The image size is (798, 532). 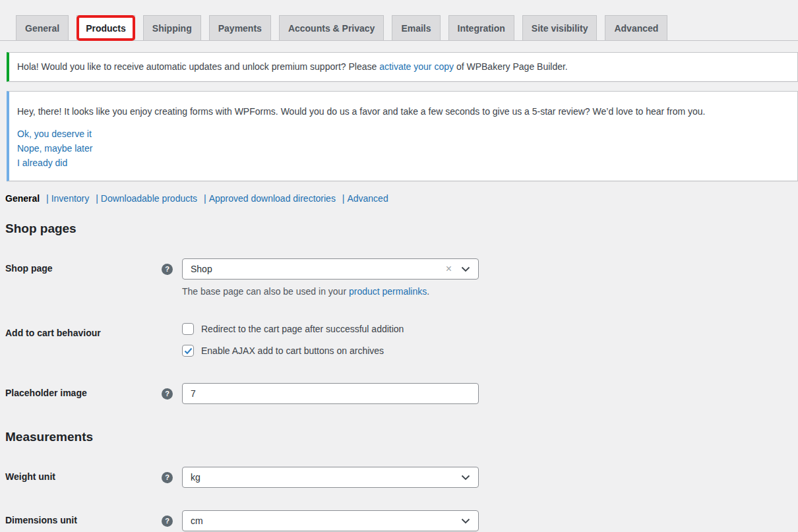 What do you see at coordinates (402, 521) in the screenshot?
I see `dimensions-unit-row: Dimensions unit ? cm` at bounding box center [402, 521].